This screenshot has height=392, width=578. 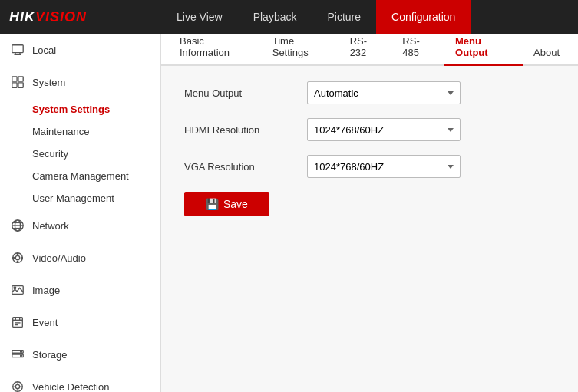 I want to click on hdmi-resolution-select: 1024*768/60HZ 1920*1080/60HZ 1280*720/60…, so click(x=384, y=130).